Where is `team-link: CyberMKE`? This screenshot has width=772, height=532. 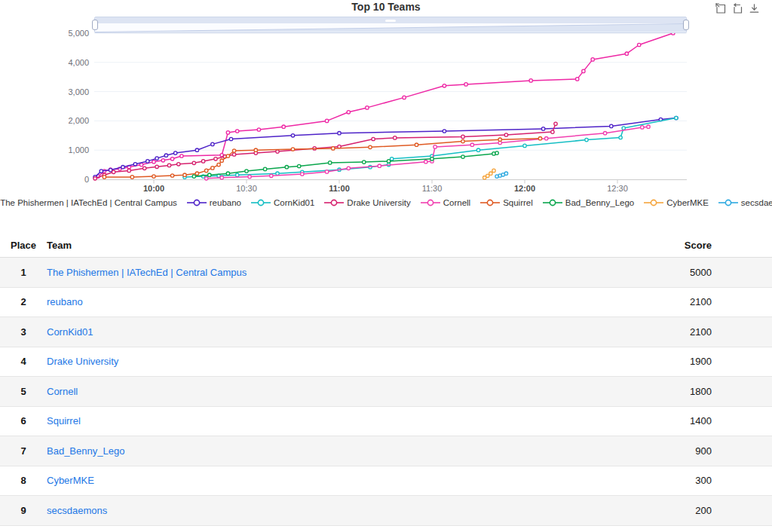 team-link: CyberMKE is located at coordinates (71, 481).